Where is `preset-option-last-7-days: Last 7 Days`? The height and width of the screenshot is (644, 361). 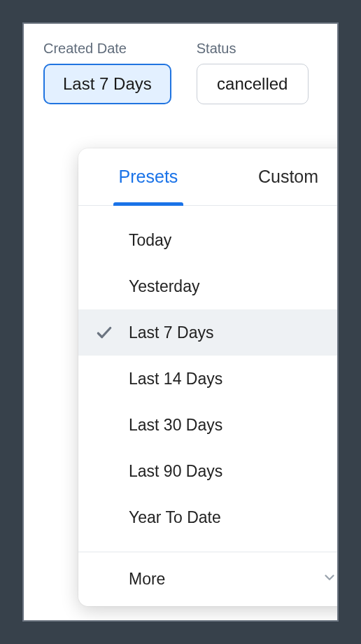 preset-option-last-7-days: Last 7 Days is located at coordinates (208, 332).